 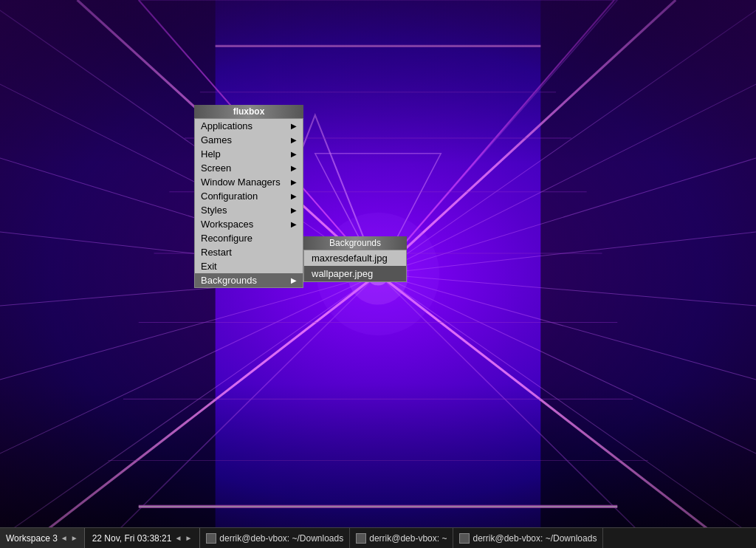 I want to click on menu-item-styles: Styles ▶, so click(x=249, y=210).